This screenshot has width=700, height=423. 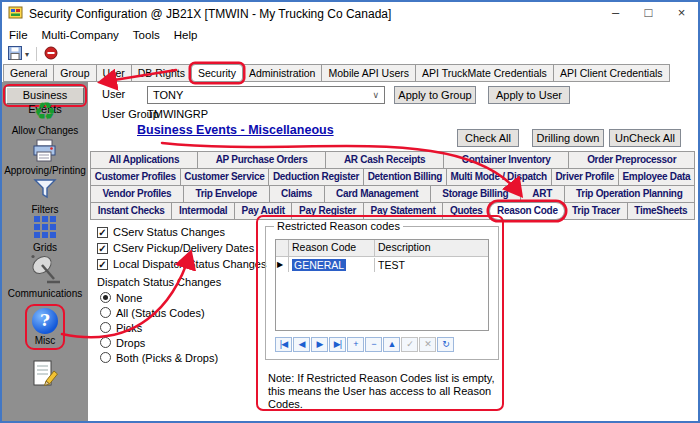 I want to click on subtab-trip-envelope: Trip Envelope, so click(x=226, y=194).